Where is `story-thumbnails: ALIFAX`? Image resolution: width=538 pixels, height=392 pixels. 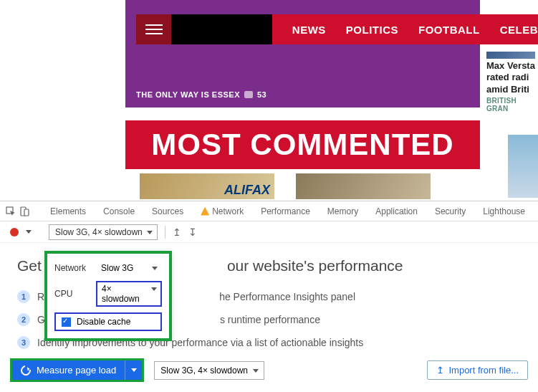
story-thumbnails: ALIFAX is located at coordinates (285, 186).